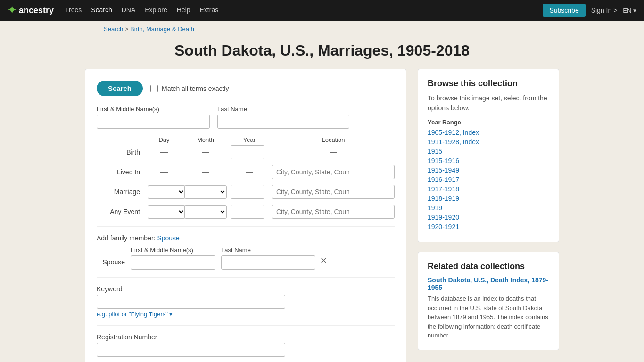 The height and width of the screenshot is (362, 644). What do you see at coordinates (206, 212) in the screenshot?
I see `any-event-month-select` at bounding box center [206, 212].